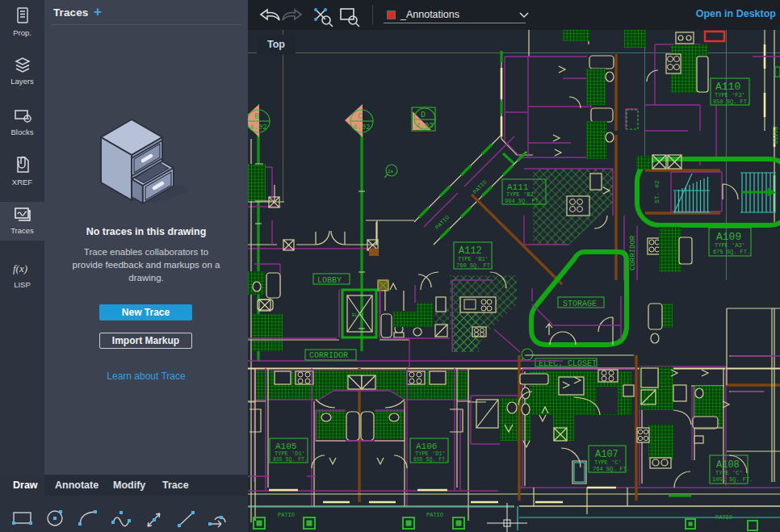 Image resolution: width=780 pixels, height=532 pixels. Describe the element at coordinates (730, 95) in the screenshot. I see `svg-text: TYPE 'F3'` at that location.